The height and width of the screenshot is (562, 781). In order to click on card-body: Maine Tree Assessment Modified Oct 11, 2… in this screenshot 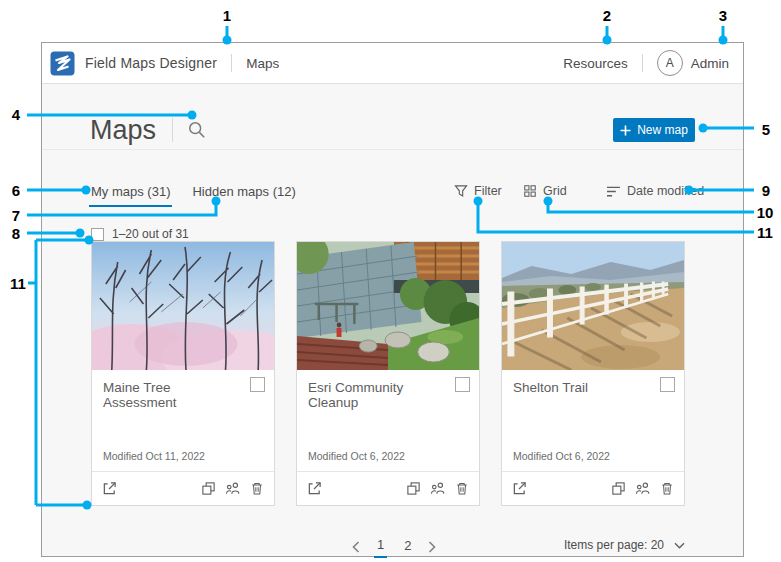, I will do `click(183, 420)`.